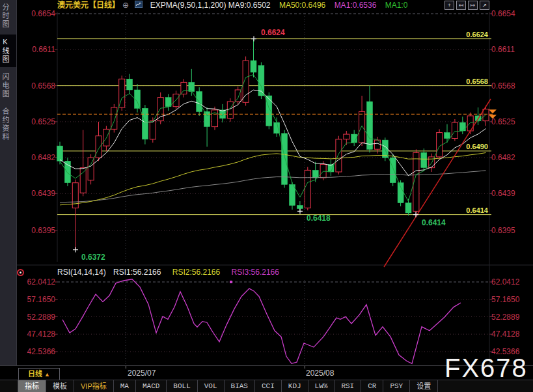 This screenshot has height=392, width=533. What do you see at coordinates (511, 334) in the screenshot?
I see `rsi-tick-right: 47.4128` at bounding box center [511, 334].